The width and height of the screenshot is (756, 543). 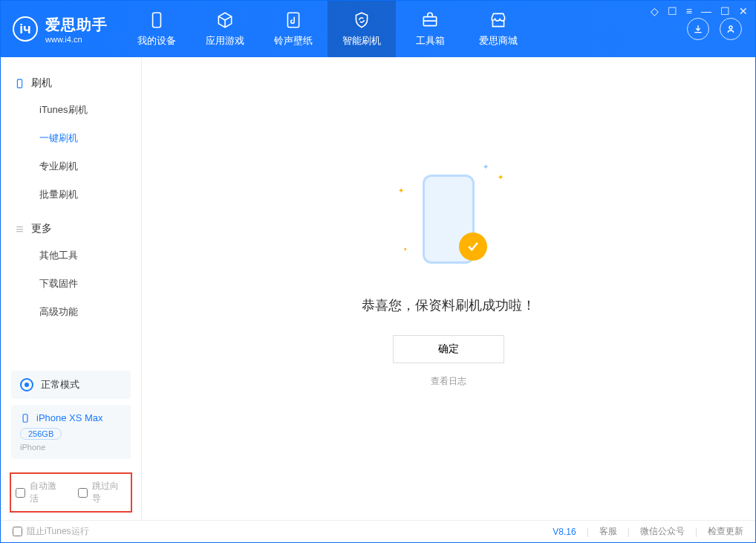 What do you see at coordinates (71, 110) in the screenshot?
I see `sidebar-item-itunes-flash: iTunes刷机` at bounding box center [71, 110].